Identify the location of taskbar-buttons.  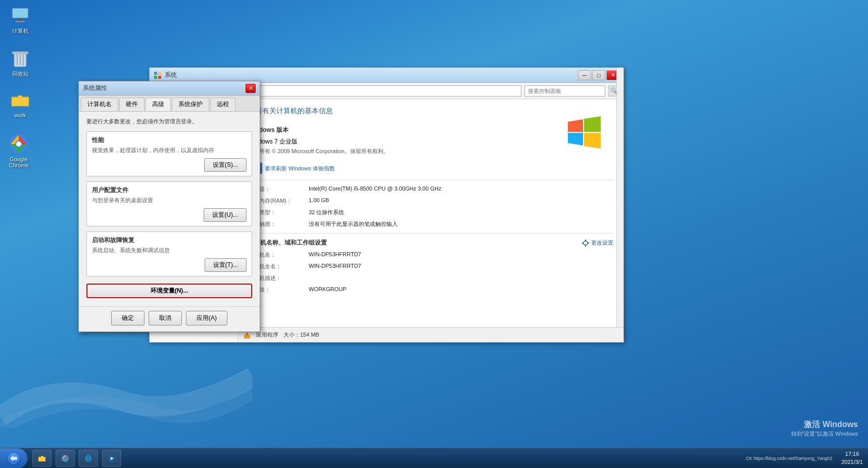
(77, 458).